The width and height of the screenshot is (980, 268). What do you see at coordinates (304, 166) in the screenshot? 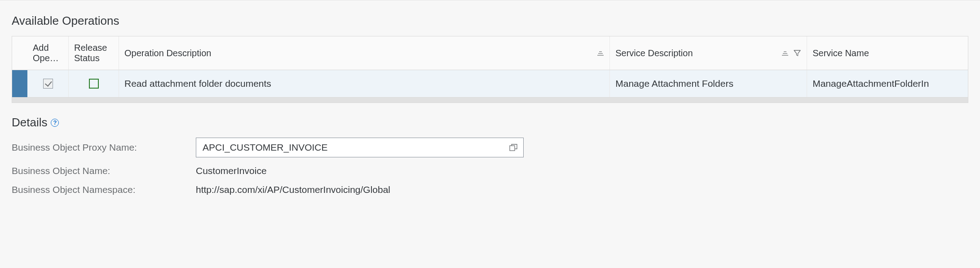
I see `details-form: Business Object Proxy Name: APCI_CUSTOME…` at bounding box center [304, 166].